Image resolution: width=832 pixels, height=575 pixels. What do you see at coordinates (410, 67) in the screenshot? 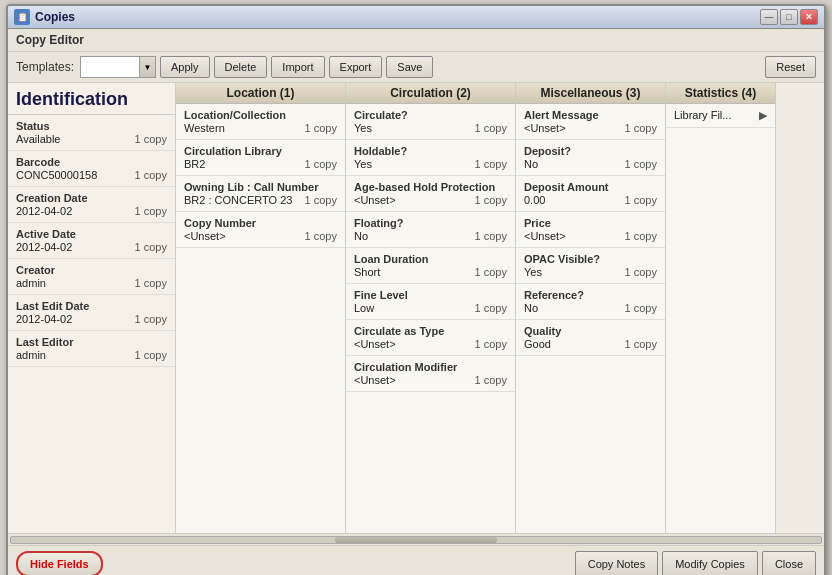
I see `save-button: Save` at bounding box center [410, 67].